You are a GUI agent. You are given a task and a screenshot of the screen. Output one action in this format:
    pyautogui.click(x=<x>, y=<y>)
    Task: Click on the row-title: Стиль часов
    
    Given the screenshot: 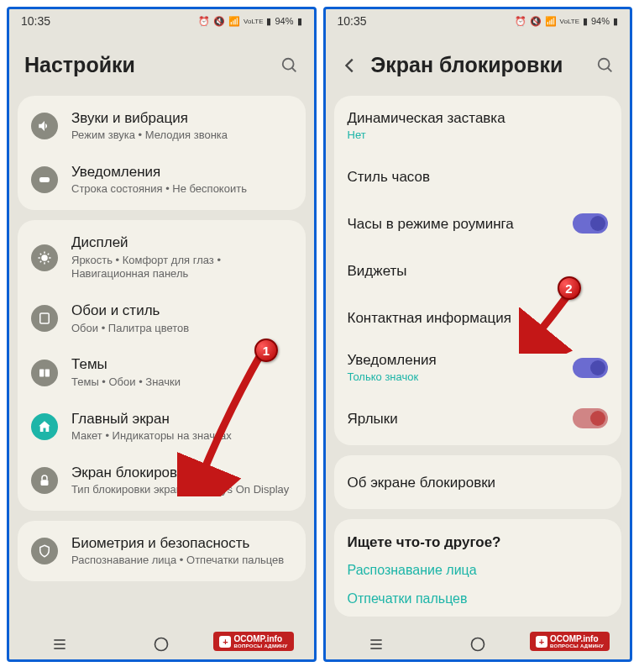 What is the action you would take?
    pyautogui.click(x=479, y=176)
    